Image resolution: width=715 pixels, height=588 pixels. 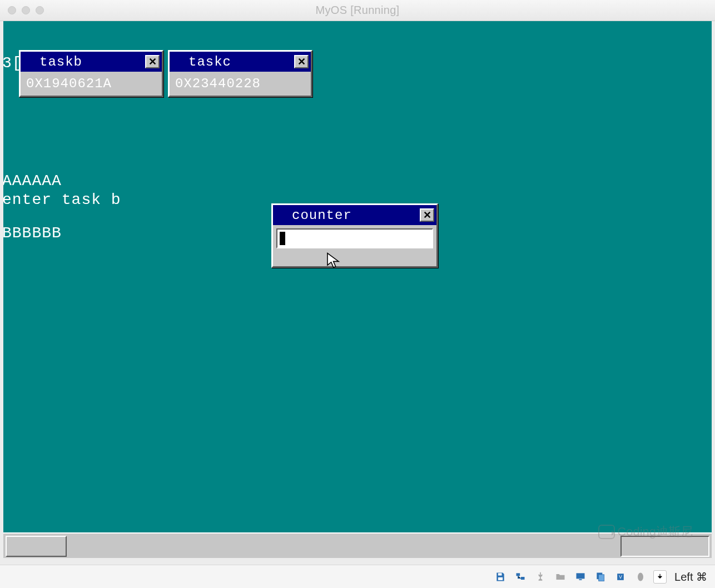 What do you see at coordinates (640, 577) in the screenshot?
I see `mouse-icon` at bounding box center [640, 577].